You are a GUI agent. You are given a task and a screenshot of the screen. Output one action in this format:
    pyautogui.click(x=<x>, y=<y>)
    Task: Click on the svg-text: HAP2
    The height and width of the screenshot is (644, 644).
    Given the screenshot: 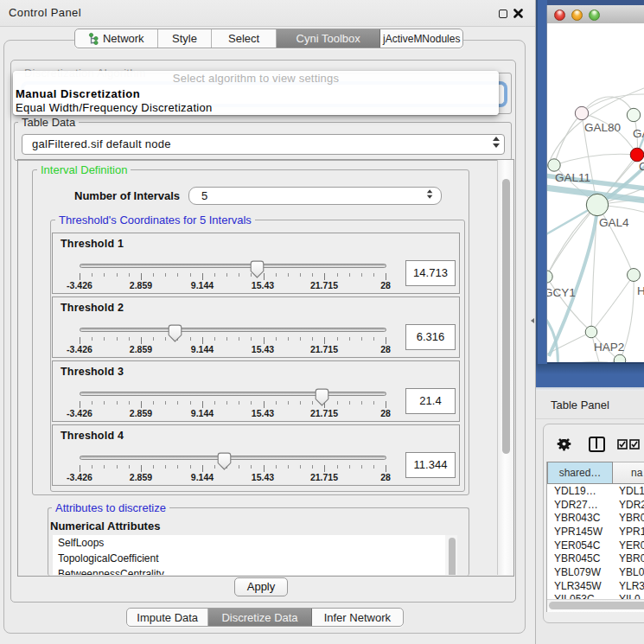 What is the action you would take?
    pyautogui.click(x=609, y=348)
    